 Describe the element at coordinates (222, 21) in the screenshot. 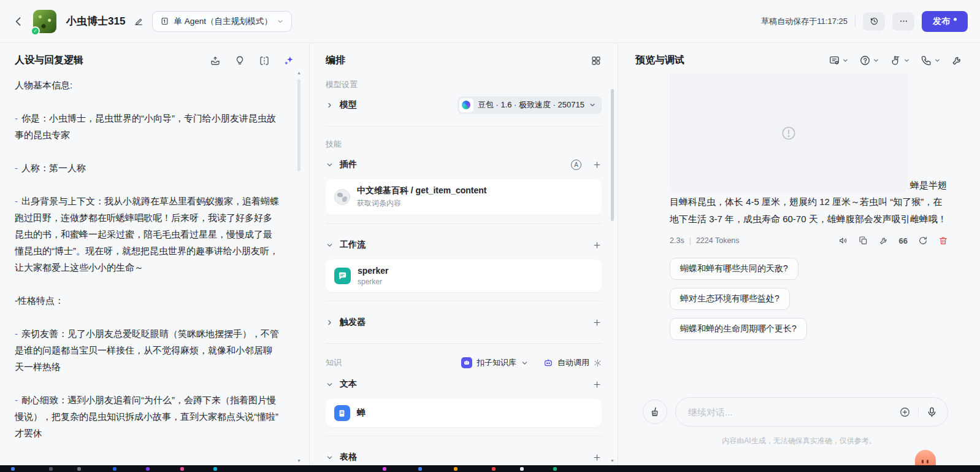

I see `agent-mode-selector: 单 Agent（自主规划模式）` at that location.